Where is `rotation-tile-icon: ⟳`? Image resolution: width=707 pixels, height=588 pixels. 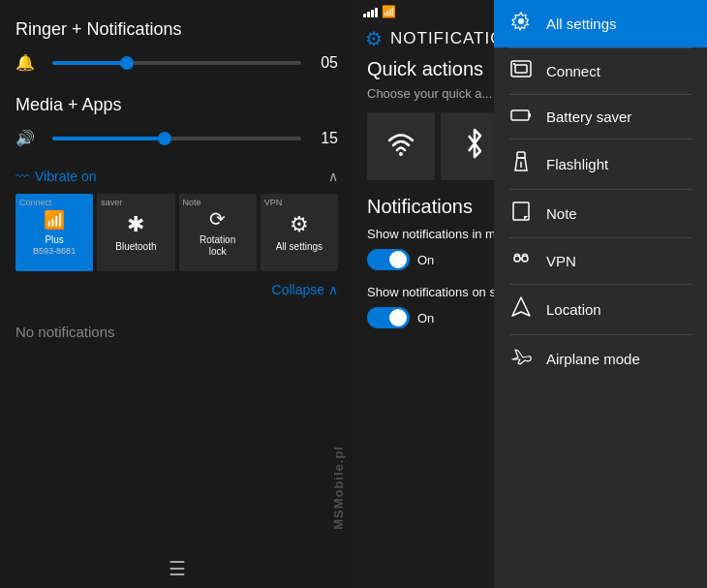
rotation-tile-icon: ⟳ is located at coordinates (217, 219).